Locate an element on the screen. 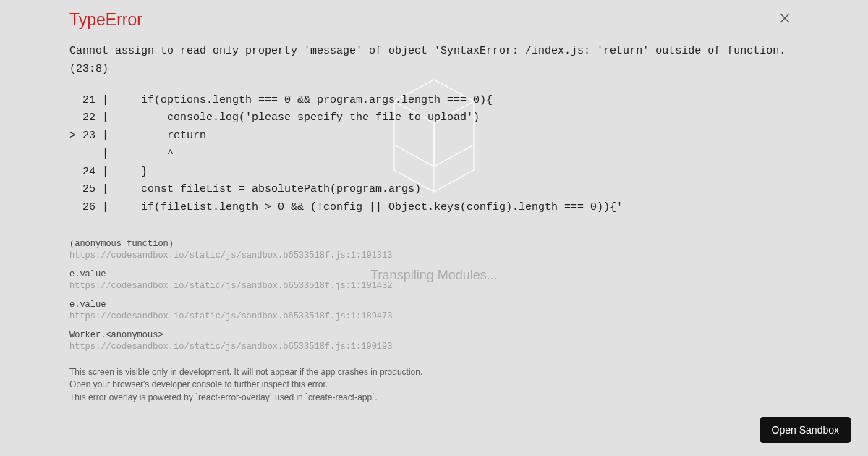  open-sandbox-button: Open Sandbox is located at coordinates (806, 430).